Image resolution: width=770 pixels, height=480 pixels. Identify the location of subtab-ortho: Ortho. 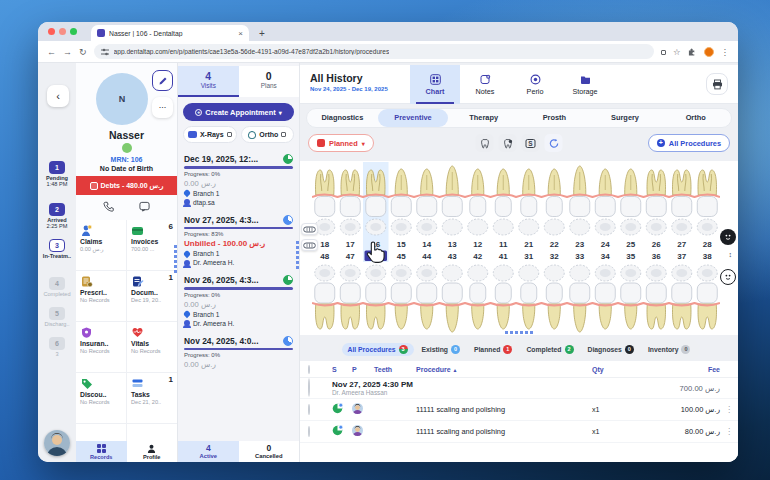
(696, 118).